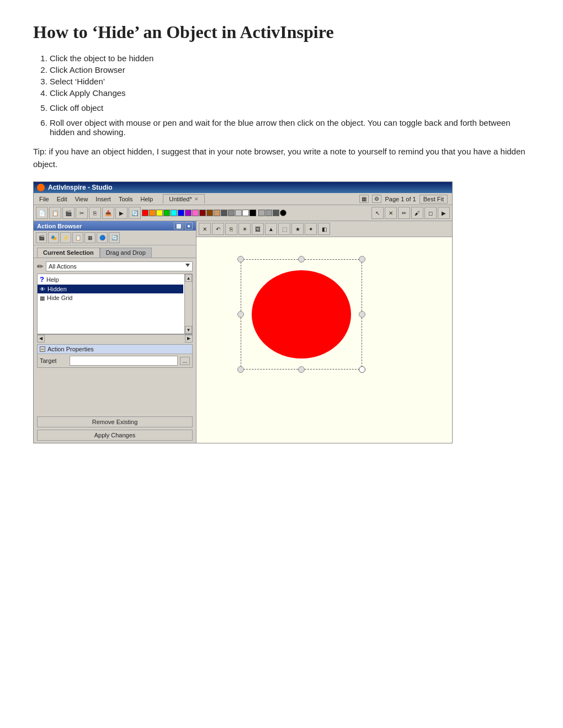 This screenshot has height=728, width=563. What do you see at coordinates (108, 213) in the screenshot?
I see `toolbar-btn-6: 📥` at bounding box center [108, 213].